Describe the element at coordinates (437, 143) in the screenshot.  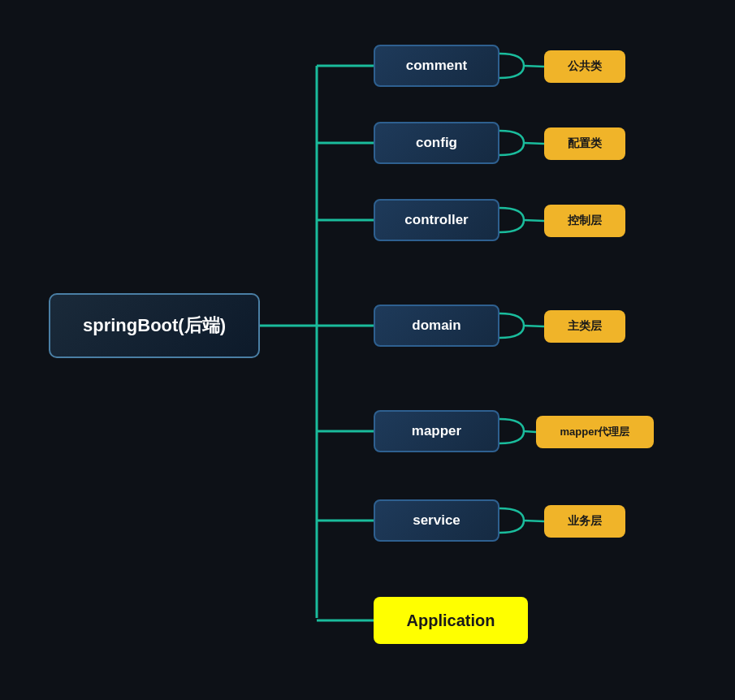
I see `branch-config: config` at that location.